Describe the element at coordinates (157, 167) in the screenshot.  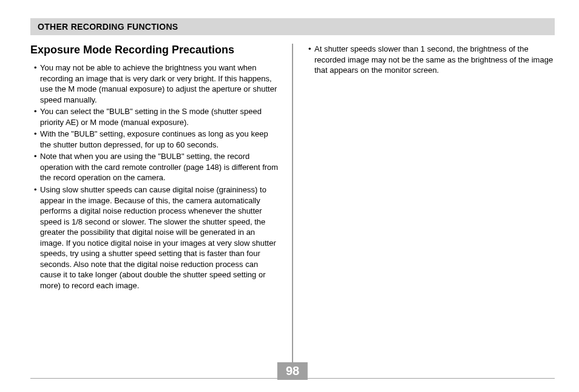
I see `list-item: Note that when you are using the "BULB" …` at that location.